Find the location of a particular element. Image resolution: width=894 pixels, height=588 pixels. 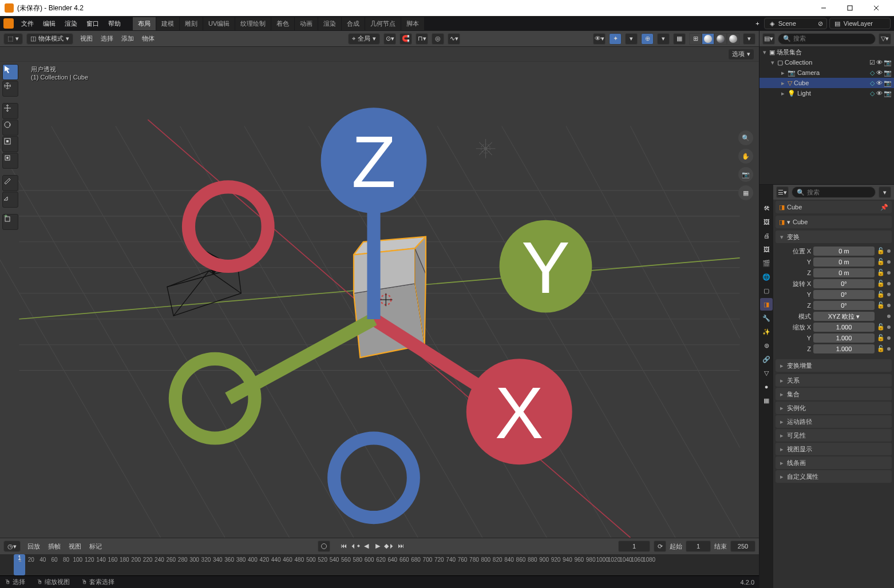

collapsed-panel: ▸自定义属性 is located at coordinates (833, 476).